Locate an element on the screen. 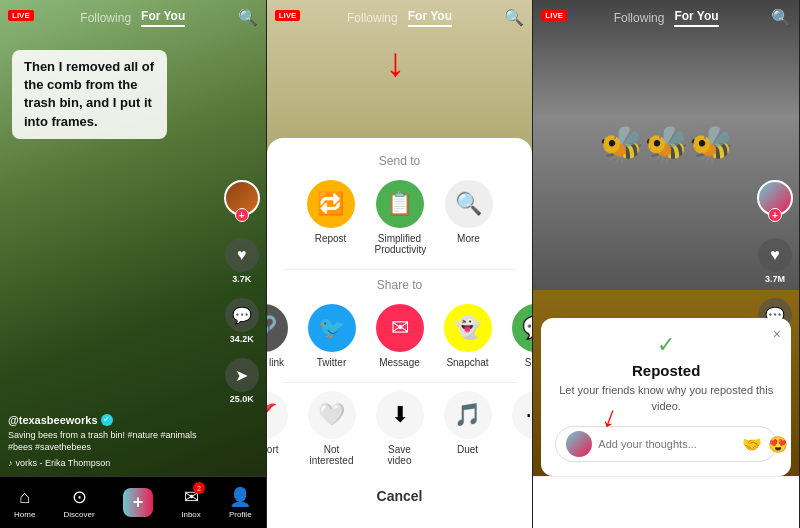 This screenshot has height=528, width=800. home-icon: ⌂ is located at coordinates (24, 498).